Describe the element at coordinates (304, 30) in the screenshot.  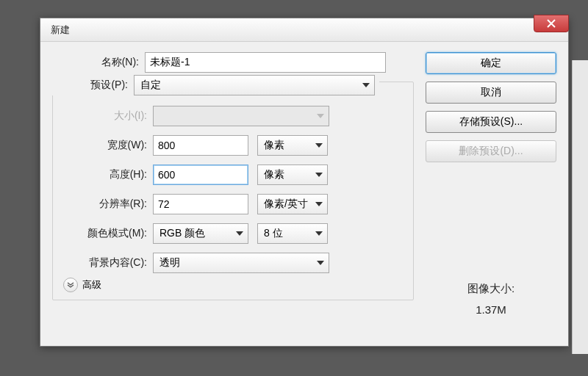
I see `titlebar: 新建` at that location.